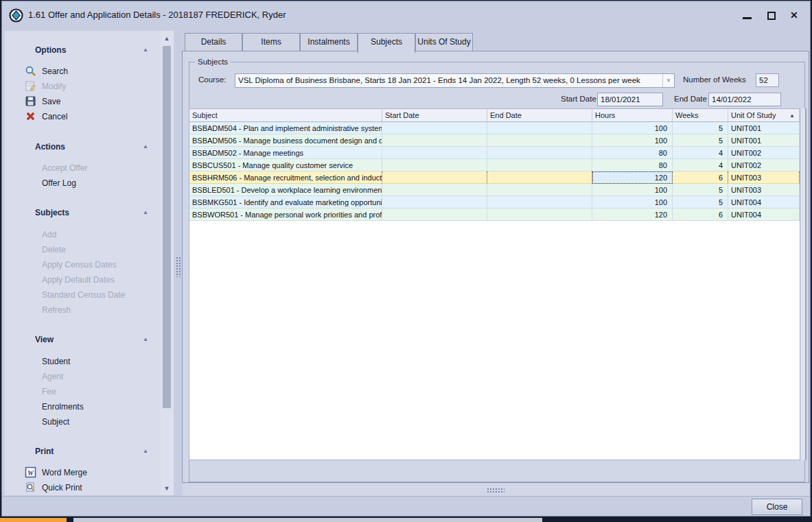  I want to click on column-header-unit-of-study: Unit Of Study ▲, so click(764, 115).